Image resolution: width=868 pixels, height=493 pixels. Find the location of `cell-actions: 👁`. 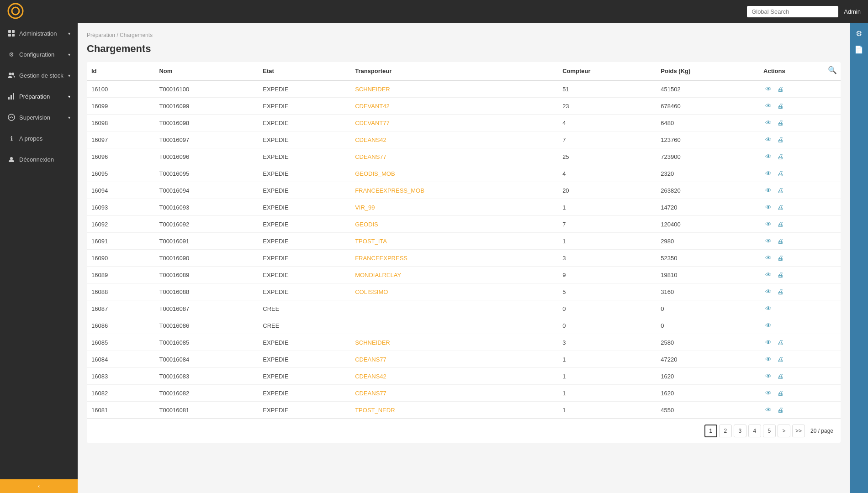

cell-actions: 👁 is located at coordinates (799, 326).